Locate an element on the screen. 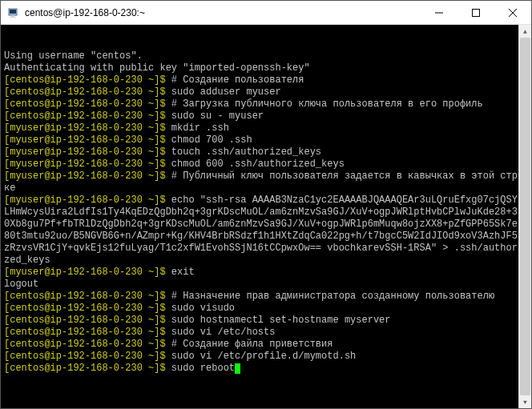 The image size is (532, 409). shell-command: sudo su - myuser is located at coordinates (218, 116).